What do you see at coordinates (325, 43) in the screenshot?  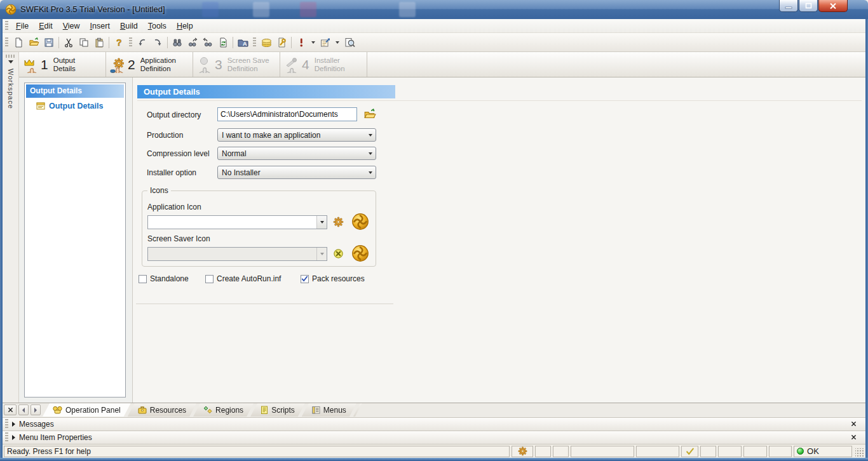 I see `publish-icon` at bounding box center [325, 43].